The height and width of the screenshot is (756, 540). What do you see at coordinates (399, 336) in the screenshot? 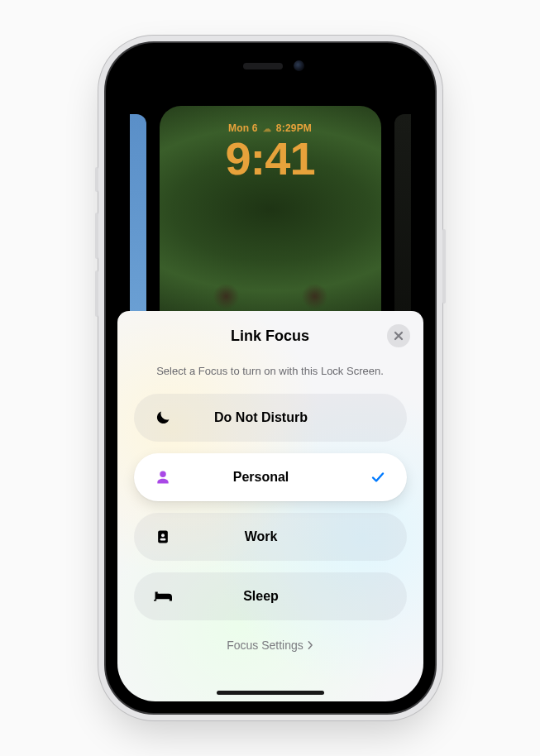
I see `close-button` at bounding box center [399, 336].